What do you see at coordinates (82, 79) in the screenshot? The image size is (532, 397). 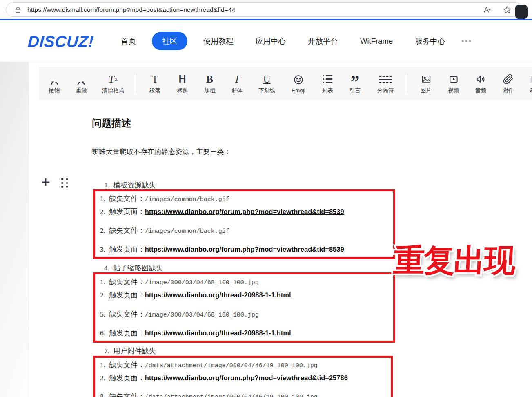 I see `redo-icon` at bounding box center [82, 79].